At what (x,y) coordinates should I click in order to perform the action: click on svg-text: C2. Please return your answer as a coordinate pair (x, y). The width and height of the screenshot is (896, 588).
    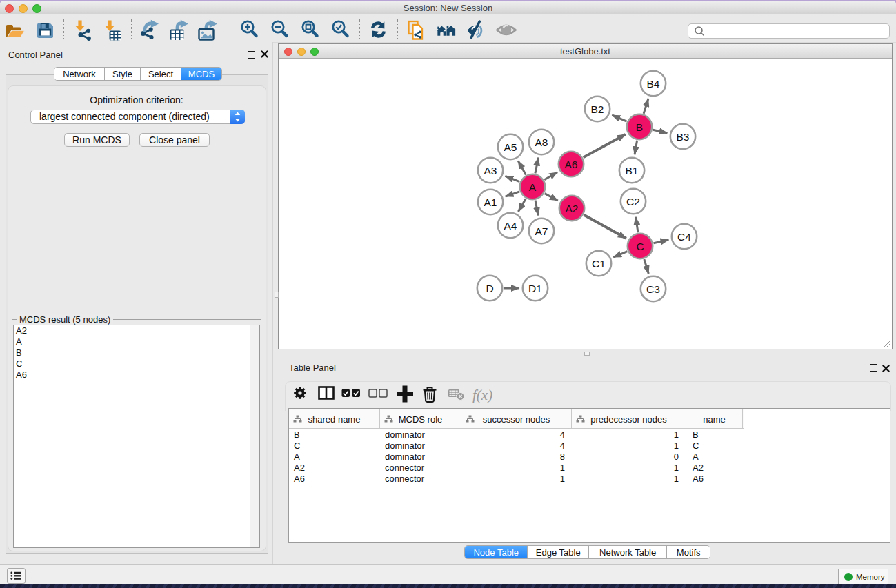
    Looking at the image, I should click on (633, 201).